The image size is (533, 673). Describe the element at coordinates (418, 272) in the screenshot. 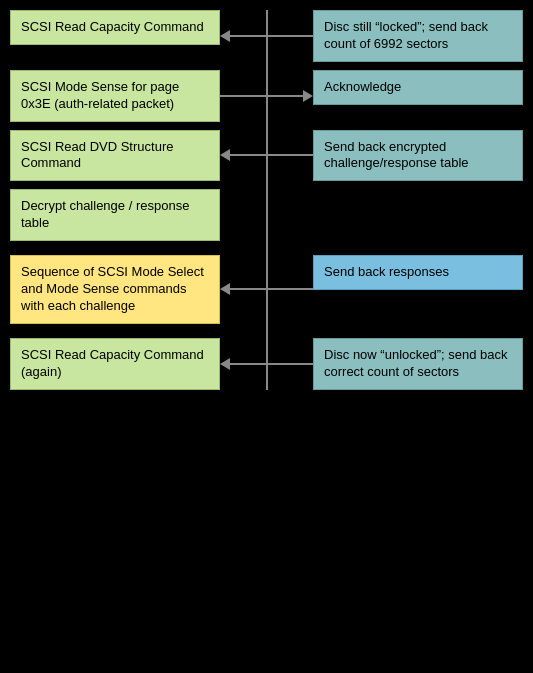

I see `box-right-4: Send back responses` at that location.